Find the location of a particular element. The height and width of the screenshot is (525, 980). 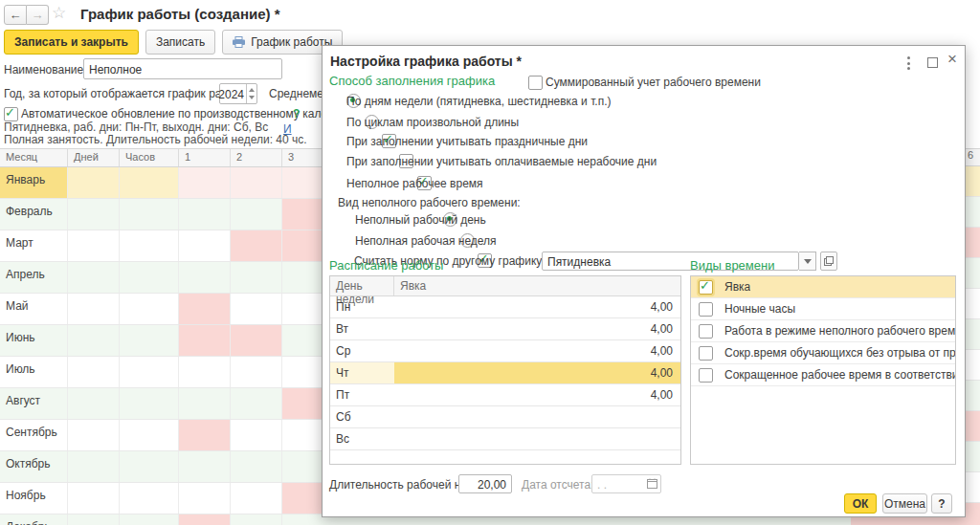

back-button: ← is located at coordinates (15, 15).